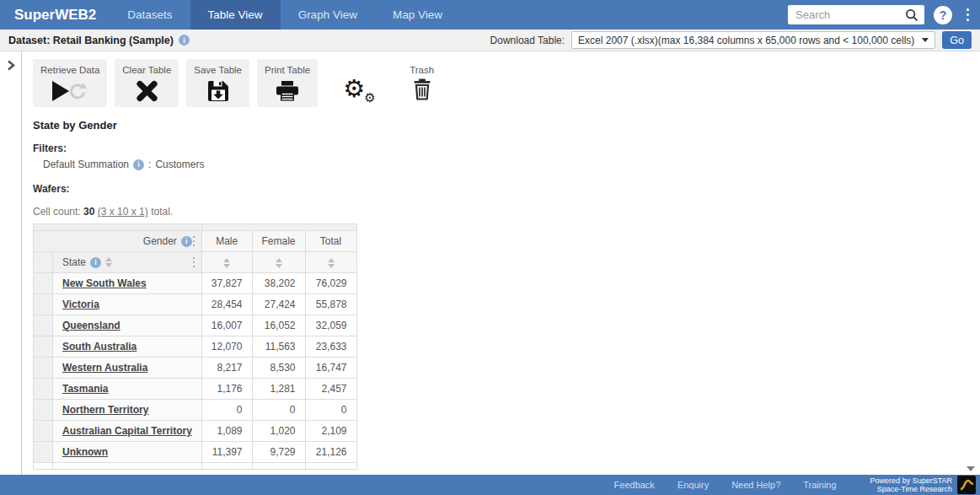 This screenshot has height=495, width=980. What do you see at coordinates (227, 432) in the screenshot?
I see `value-cell: 1,089` at bounding box center [227, 432].